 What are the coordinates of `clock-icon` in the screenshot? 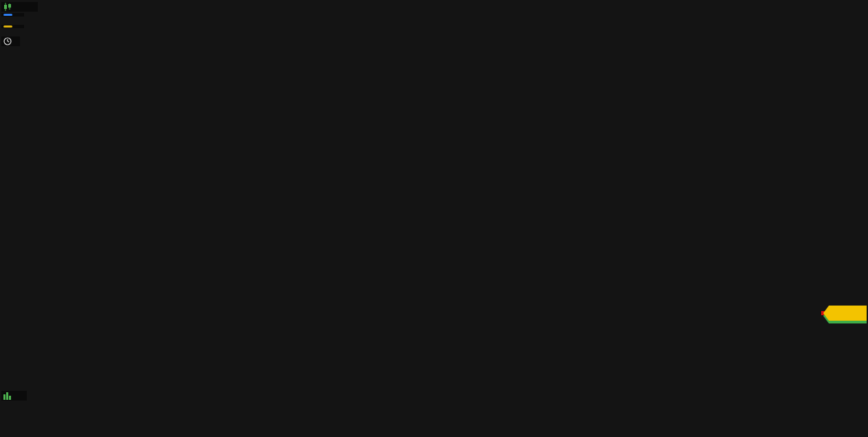 It's located at (8, 41).